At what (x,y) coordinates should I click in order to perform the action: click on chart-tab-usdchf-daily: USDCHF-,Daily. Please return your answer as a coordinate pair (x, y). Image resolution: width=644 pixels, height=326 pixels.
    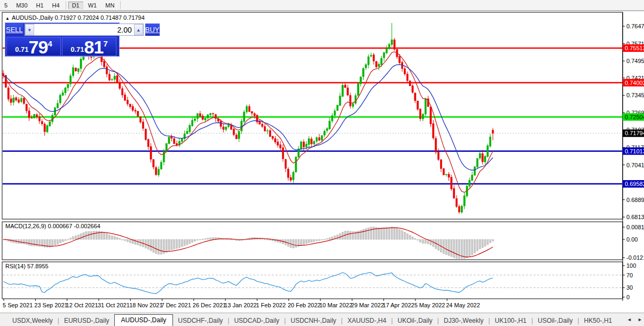
    Looking at the image, I should click on (200, 321).